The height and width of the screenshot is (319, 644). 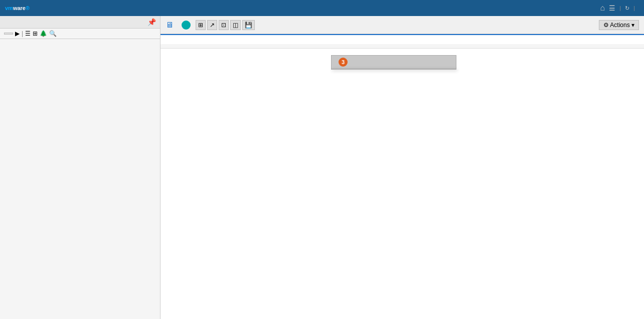 I want to click on datastores-section, so click(x=402, y=40).